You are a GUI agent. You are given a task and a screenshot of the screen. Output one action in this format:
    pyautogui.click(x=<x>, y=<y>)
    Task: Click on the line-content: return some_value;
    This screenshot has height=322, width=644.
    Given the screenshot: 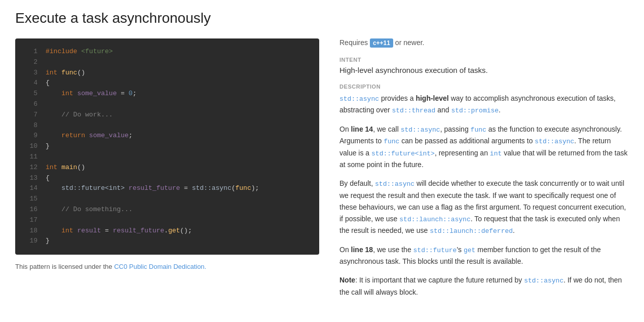 What is the action you would take?
    pyautogui.click(x=89, y=136)
    